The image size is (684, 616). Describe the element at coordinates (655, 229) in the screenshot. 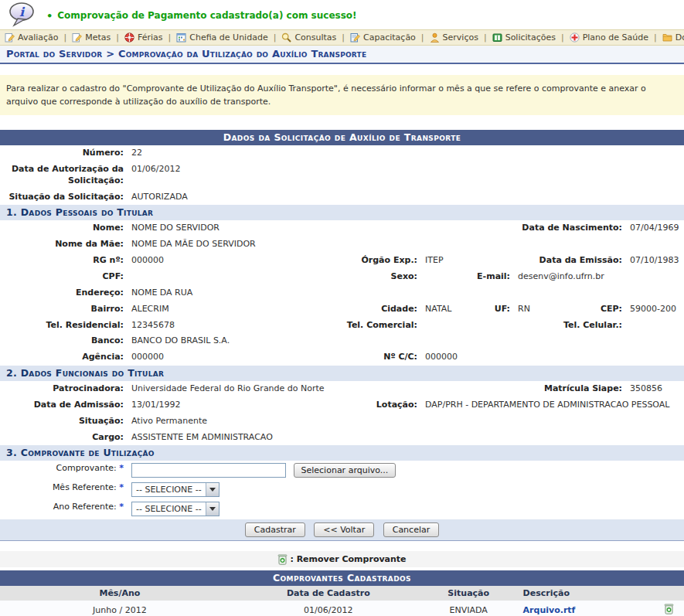

I see `nascimento-value: 07/04/1969` at that location.